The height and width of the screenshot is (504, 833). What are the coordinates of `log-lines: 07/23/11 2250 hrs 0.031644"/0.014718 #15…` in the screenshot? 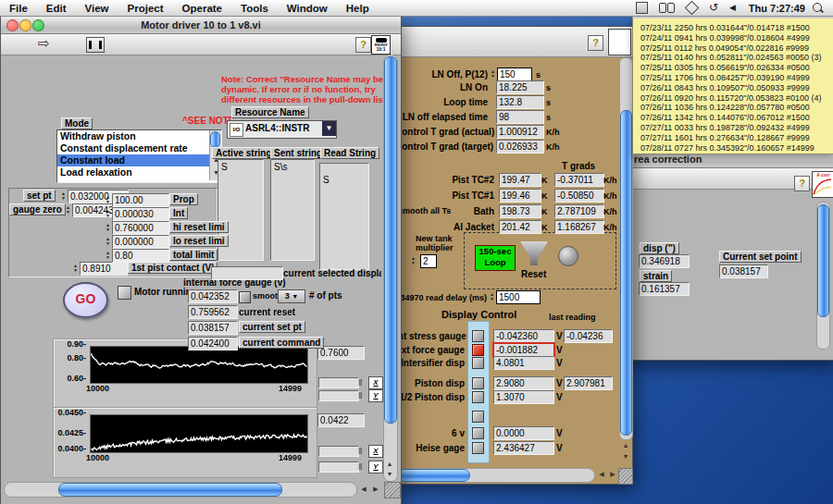 It's located at (733, 85).